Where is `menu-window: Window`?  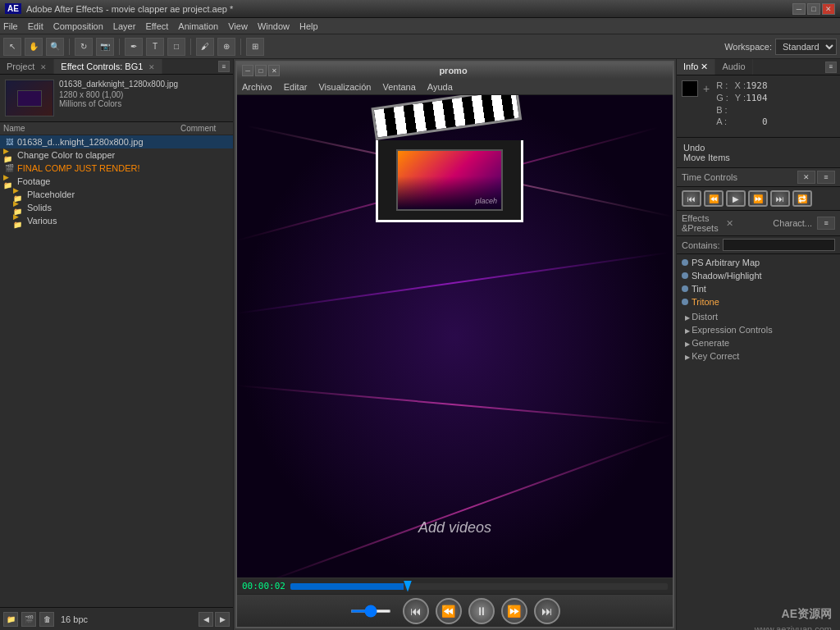
menu-window: Window is located at coordinates (274, 26).